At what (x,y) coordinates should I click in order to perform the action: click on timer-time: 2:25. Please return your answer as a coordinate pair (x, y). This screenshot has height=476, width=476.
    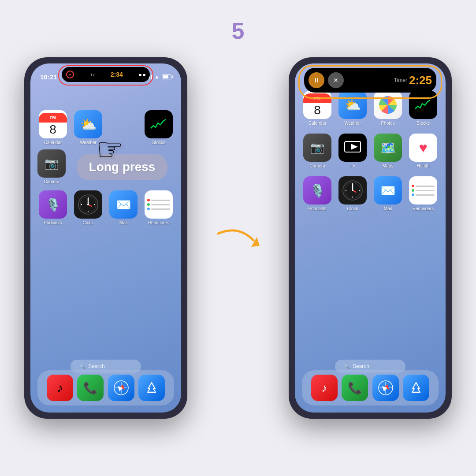
    Looking at the image, I should click on (420, 80).